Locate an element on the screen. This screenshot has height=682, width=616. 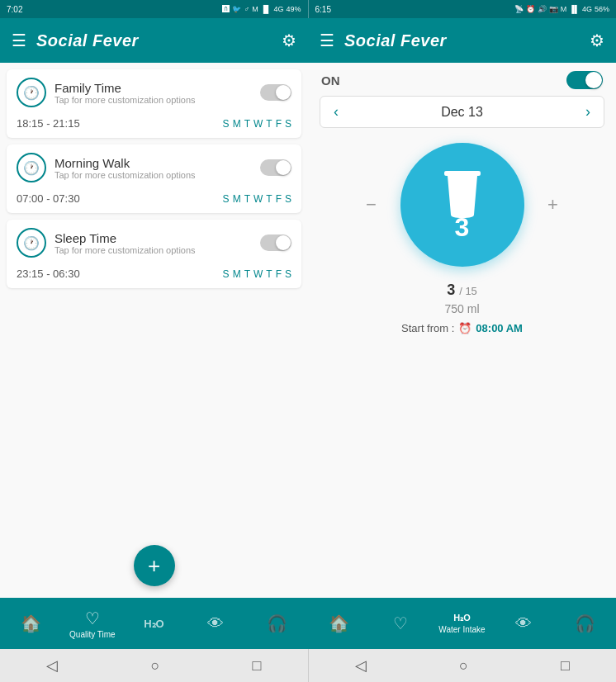
right-app-title: Social Fever is located at coordinates (462, 41).